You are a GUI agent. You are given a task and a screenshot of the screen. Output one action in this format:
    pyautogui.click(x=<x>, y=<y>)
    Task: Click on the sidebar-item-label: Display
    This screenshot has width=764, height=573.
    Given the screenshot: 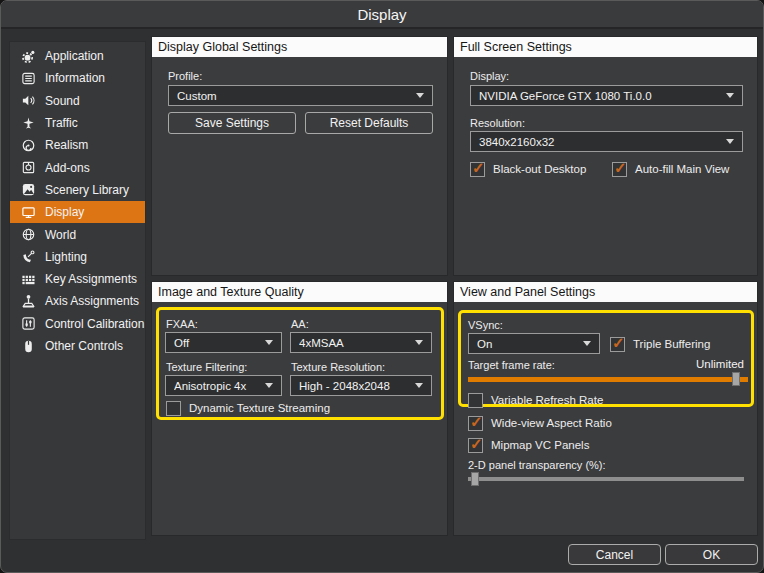 What is the action you would take?
    pyautogui.click(x=64, y=212)
    